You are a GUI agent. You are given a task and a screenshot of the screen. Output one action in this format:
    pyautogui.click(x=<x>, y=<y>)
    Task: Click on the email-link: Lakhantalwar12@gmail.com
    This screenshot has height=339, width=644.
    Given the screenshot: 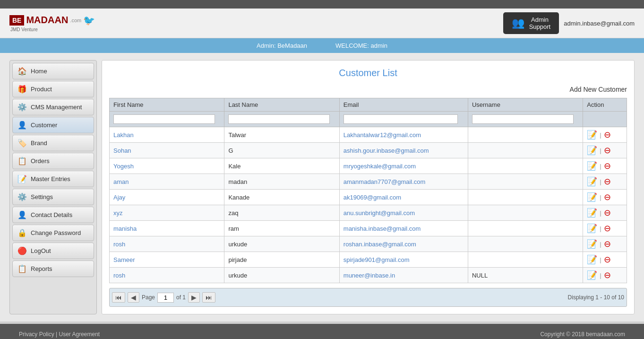 What is the action you would take?
    pyautogui.click(x=382, y=135)
    